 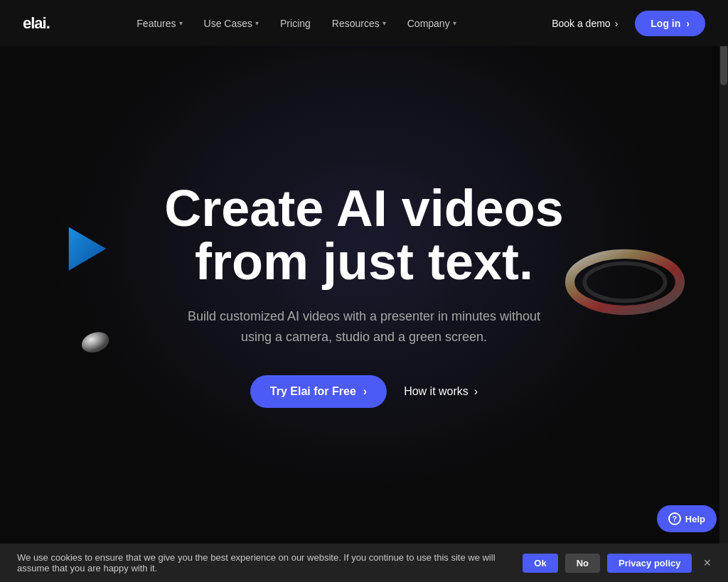 What do you see at coordinates (617, 563) in the screenshot?
I see `cookie-actions: Ok No Privacy policy ×` at bounding box center [617, 563].